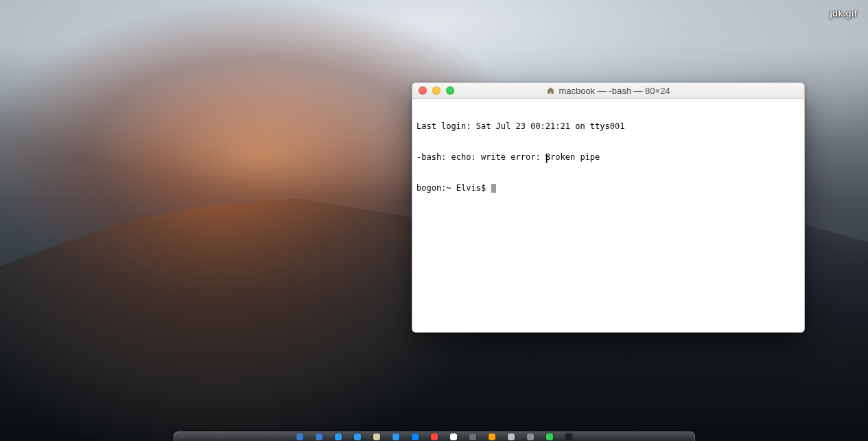 This screenshot has width=868, height=441. What do you see at coordinates (608, 158) in the screenshot?
I see `terminal-line: -bash: echo: write error: Broken pipe` at bounding box center [608, 158].